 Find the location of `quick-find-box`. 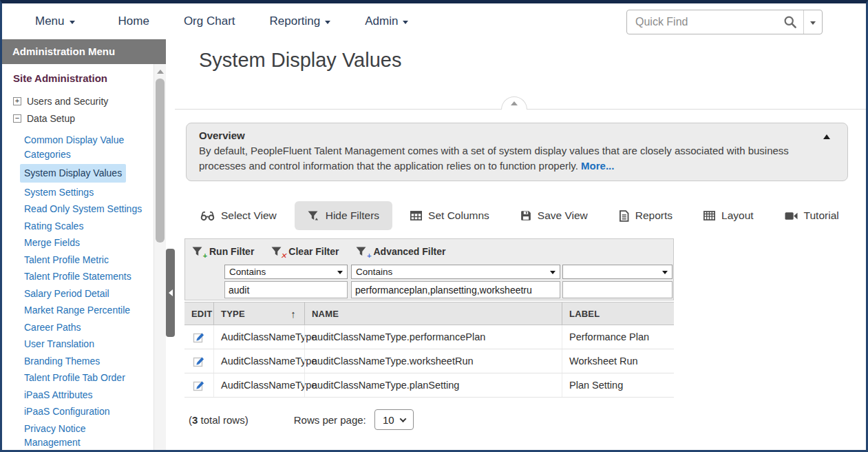

quick-find-box is located at coordinates (724, 22).